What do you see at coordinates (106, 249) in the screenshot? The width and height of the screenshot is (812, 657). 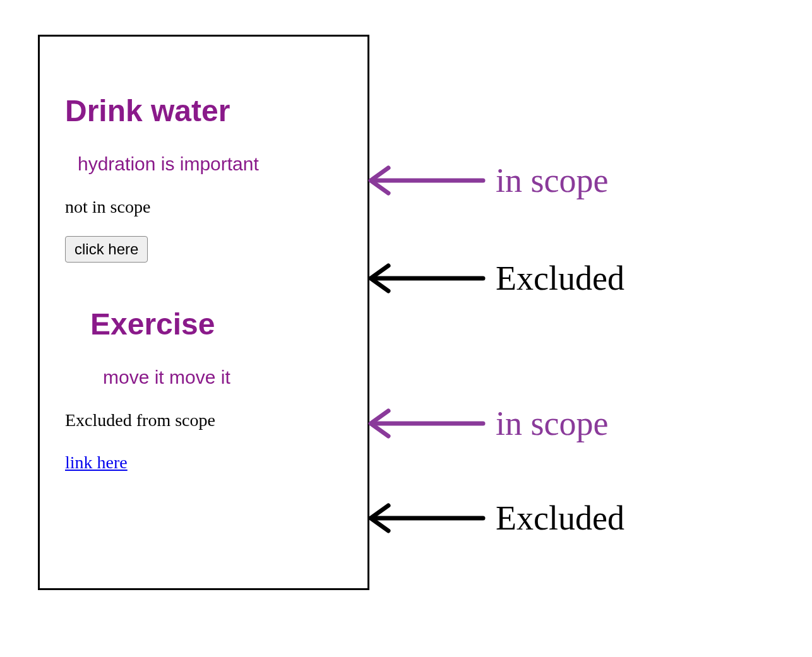 I see `click-here-button: click here` at bounding box center [106, 249].